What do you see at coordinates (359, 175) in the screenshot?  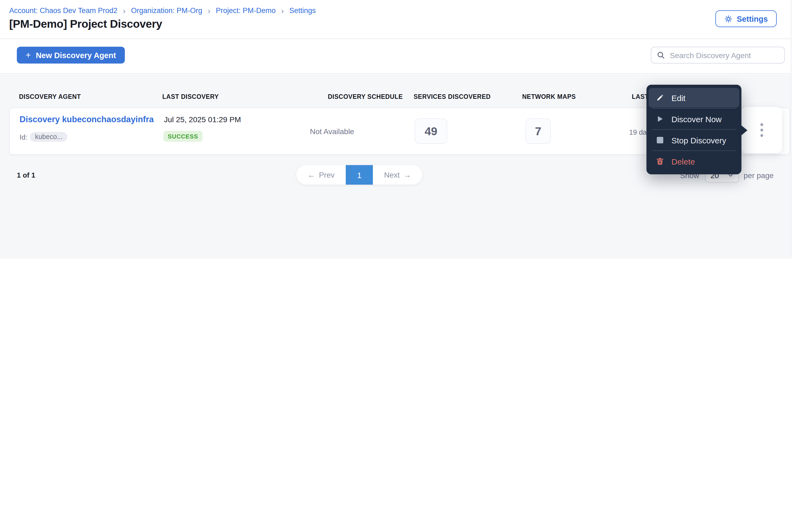 I see `pagination-control: ← Prev 1 Next →` at bounding box center [359, 175].